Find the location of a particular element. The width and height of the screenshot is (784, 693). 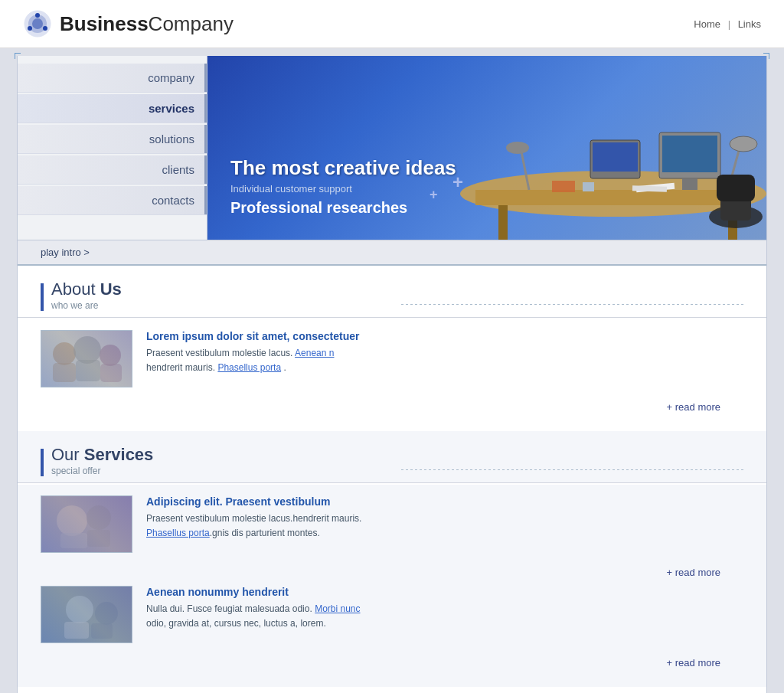

sidebar-item-company: company is located at coordinates (112, 78).